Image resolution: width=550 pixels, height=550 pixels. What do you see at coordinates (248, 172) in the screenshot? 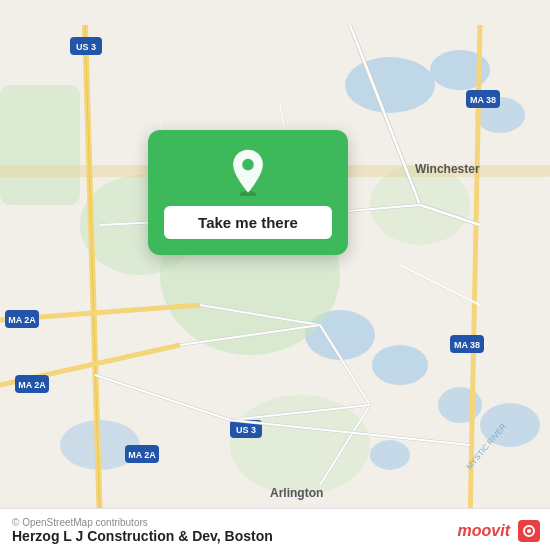
I see `location-pin-icon` at bounding box center [248, 172].